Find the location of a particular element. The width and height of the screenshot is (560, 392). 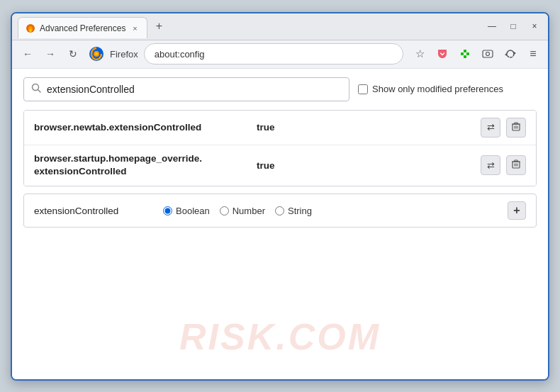

type-string-text: String is located at coordinates (300, 211).